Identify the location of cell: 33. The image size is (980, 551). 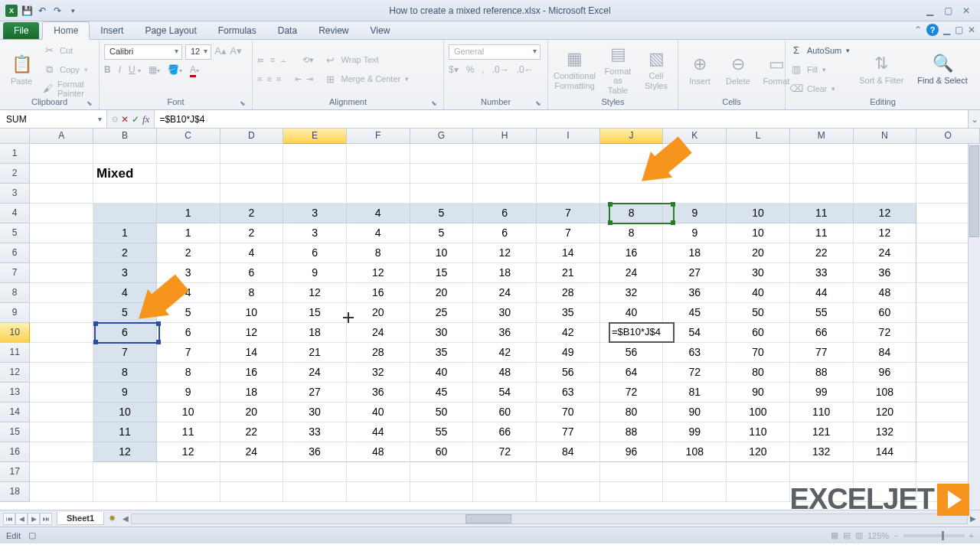
(822, 273).